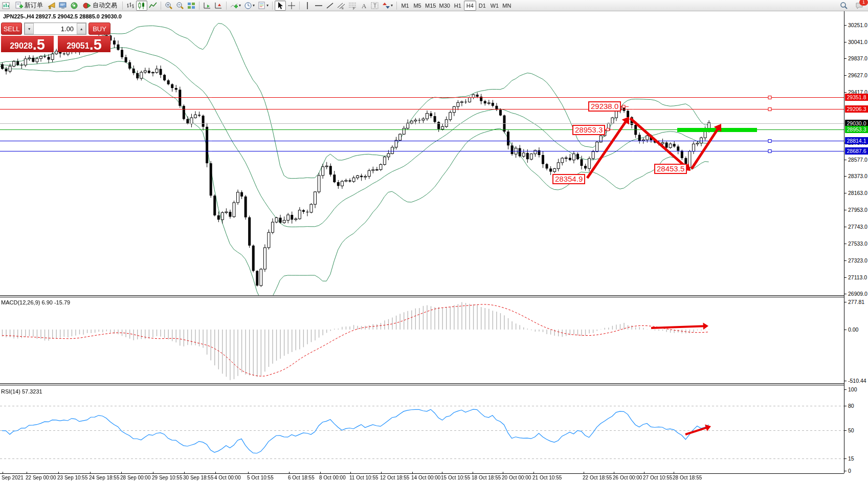  I want to click on search-icon, so click(844, 6).